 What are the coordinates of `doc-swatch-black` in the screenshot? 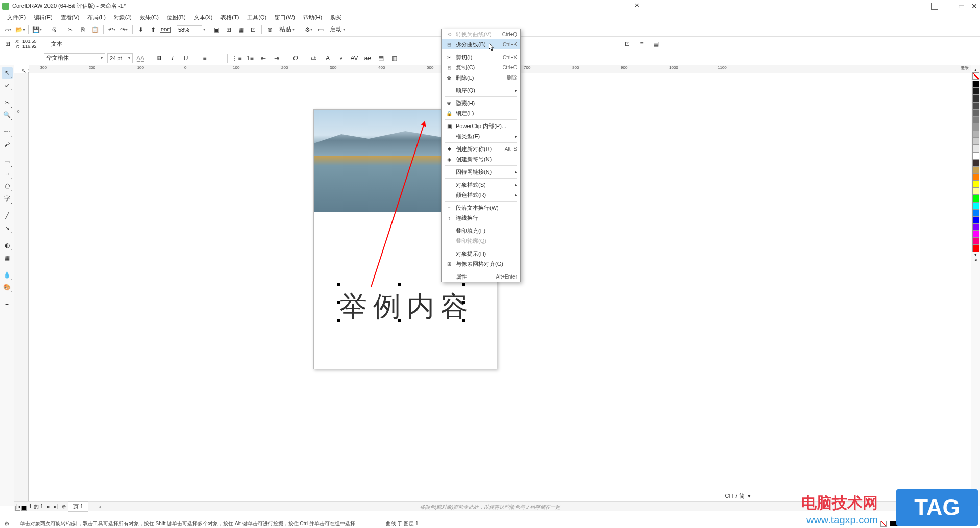 It's located at (24, 508).